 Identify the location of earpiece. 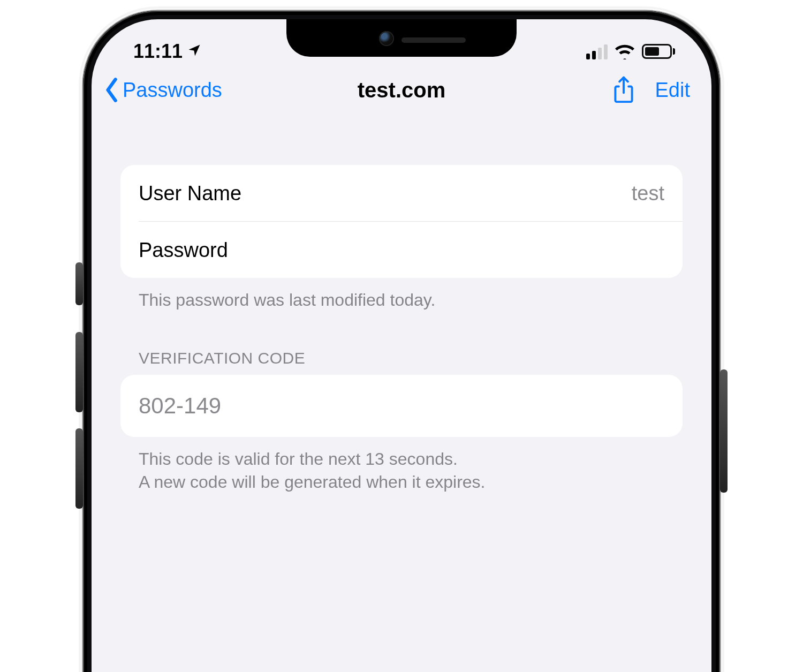
(434, 40).